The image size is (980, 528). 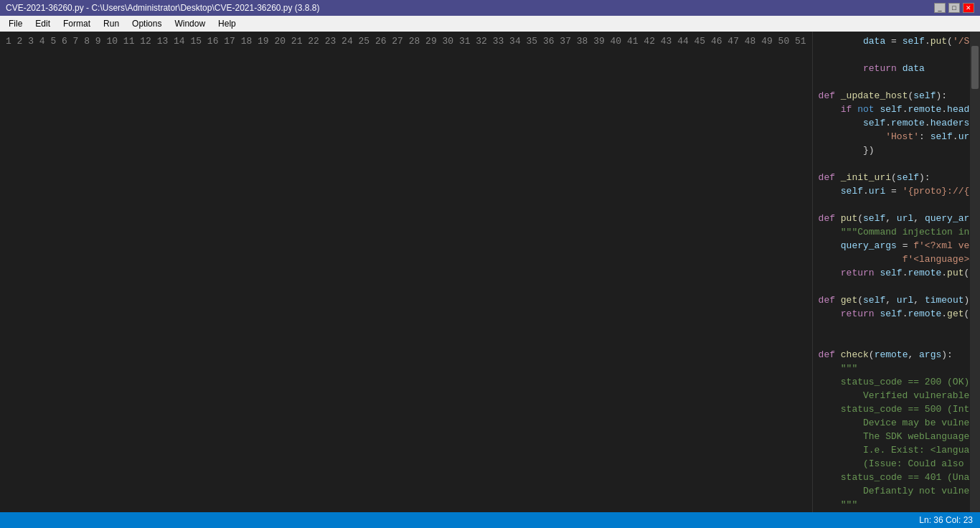 What do you see at coordinates (969, 8) in the screenshot?
I see `close-button: ✕` at bounding box center [969, 8].